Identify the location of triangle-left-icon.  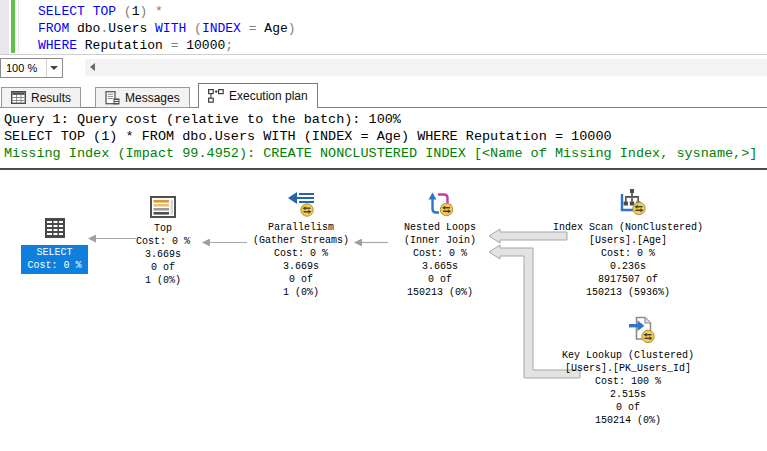
(92, 67).